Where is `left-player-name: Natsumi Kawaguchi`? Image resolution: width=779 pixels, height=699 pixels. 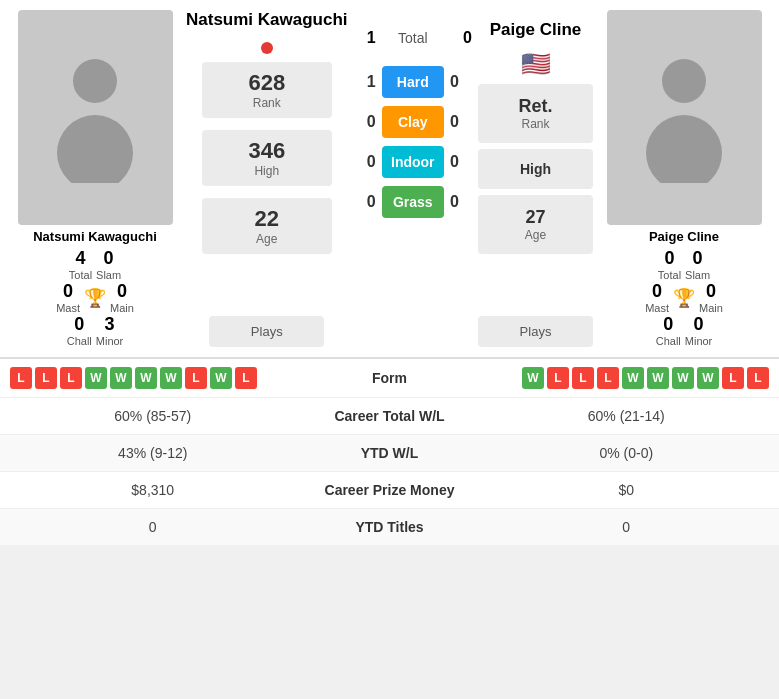 left-player-name: Natsumi Kawaguchi is located at coordinates (267, 20).